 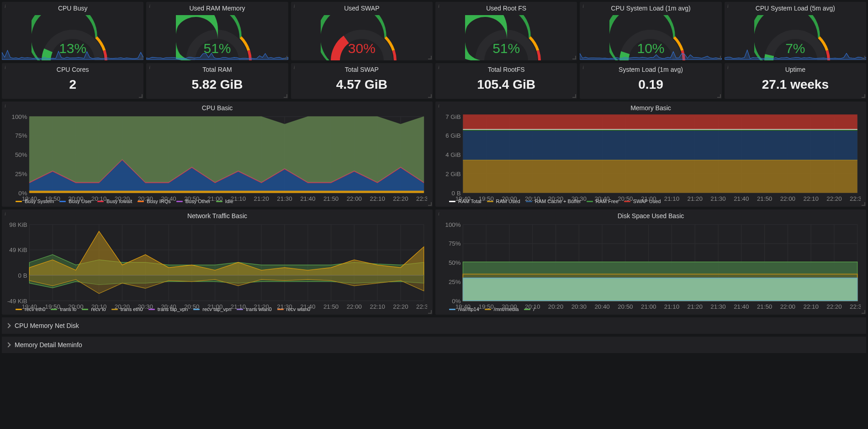 What do you see at coordinates (453, 155) in the screenshot?
I see `svg-text: 4 GiB` at bounding box center [453, 155].